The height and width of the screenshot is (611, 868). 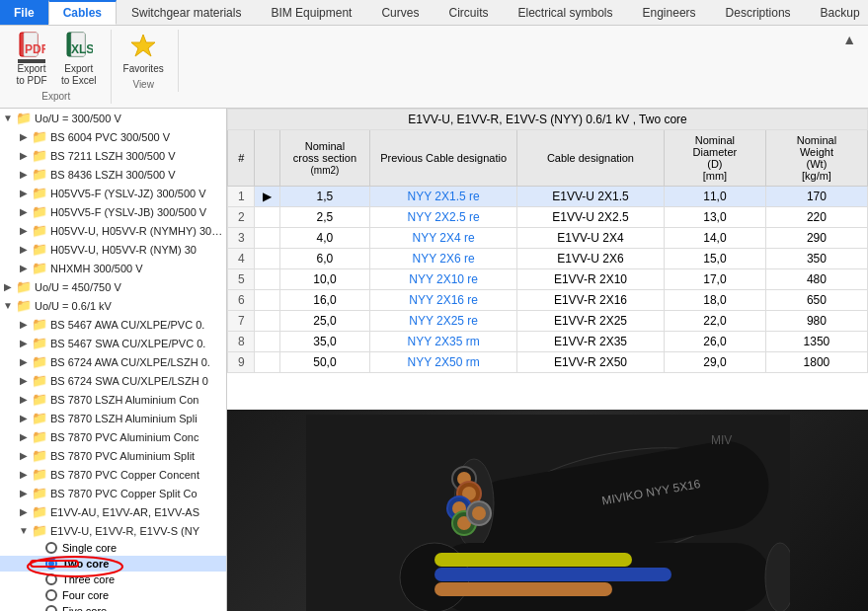 What do you see at coordinates (591, 197) in the screenshot?
I see `cell-cable-1: E1VV-U 2X1.5` at bounding box center [591, 197].